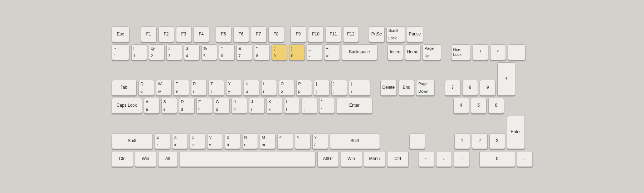 This screenshot has height=193, width=644. Describe the element at coordinates (304, 88) in the screenshot. I see `key-p: P p` at that location.